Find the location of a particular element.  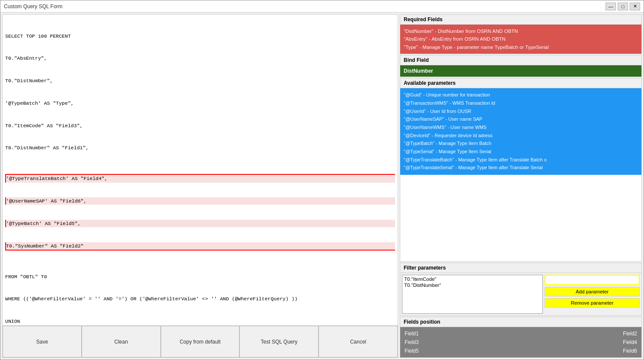

param-4: "@UserNameSAP" - User name SAP is located at coordinates (521, 119).